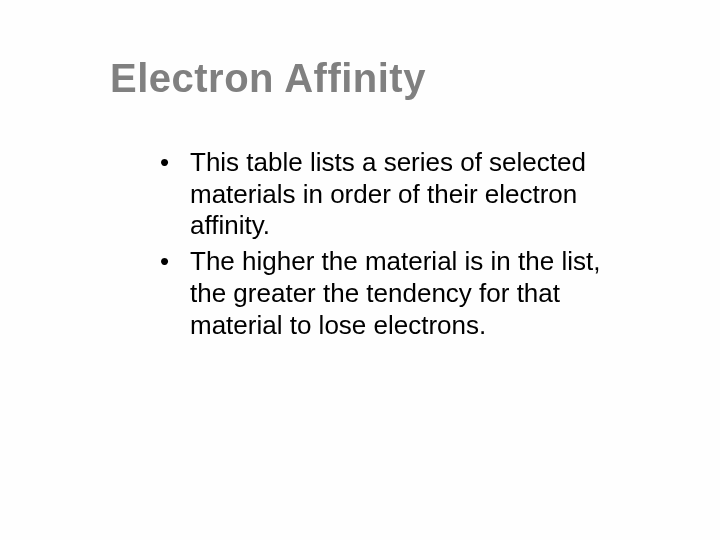  Describe the element at coordinates (400, 294) in the screenshot. I see `bullet-item: The higher the material is in the list, …` at that location.